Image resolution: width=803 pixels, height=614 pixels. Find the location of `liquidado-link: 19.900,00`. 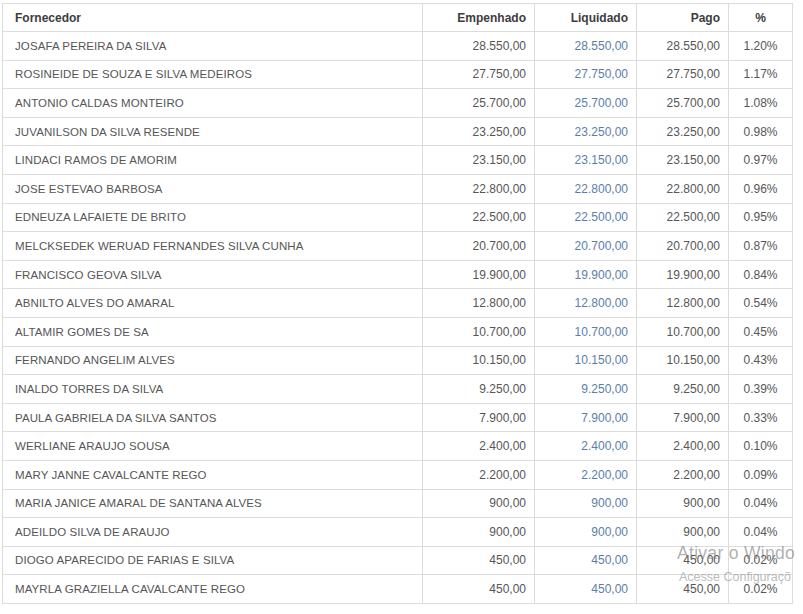

liquidado-link: 19.900,00 is located at coordinates (602, 275).